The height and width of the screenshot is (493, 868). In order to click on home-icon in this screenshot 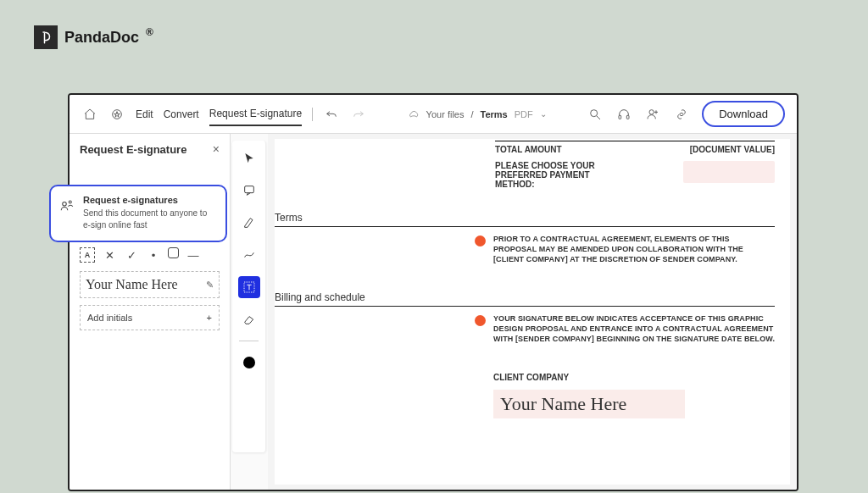, I will do `click(90, 114)`.